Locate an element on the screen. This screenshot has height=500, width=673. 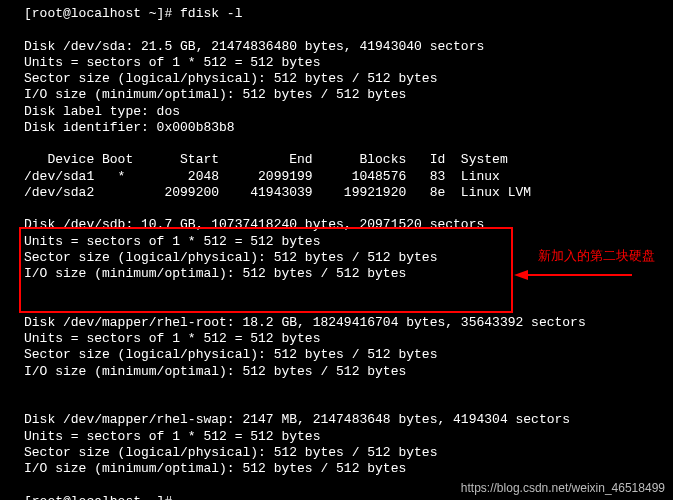
terminal-line: Disk identifier: 0x000b83b8 is located at coordinates (344, 128).